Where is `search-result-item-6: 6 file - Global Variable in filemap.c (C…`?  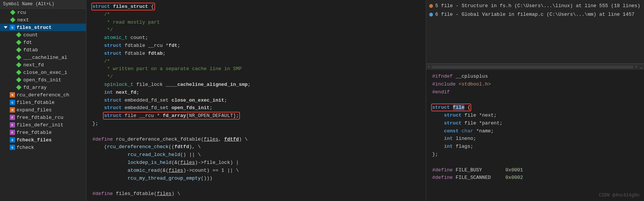 search-result-item-6: 6 file - Global Variable in filemap.c (C… is located at coordinates (535, 14).